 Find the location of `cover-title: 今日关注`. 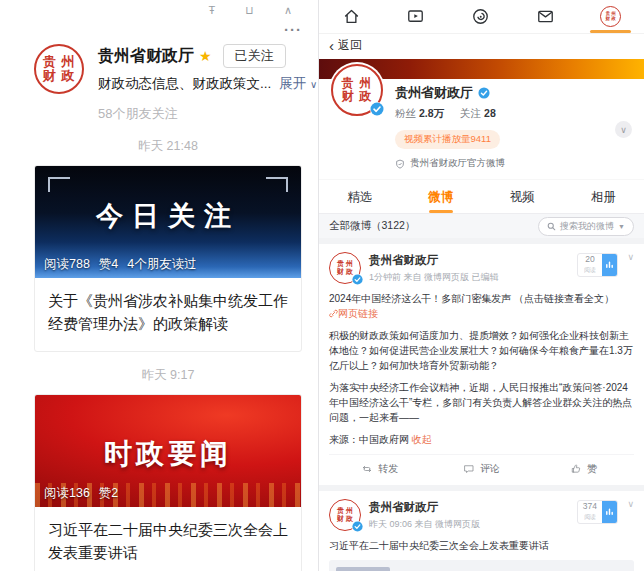

cover-title: 今日关注 is located at coordinates (168, 216).